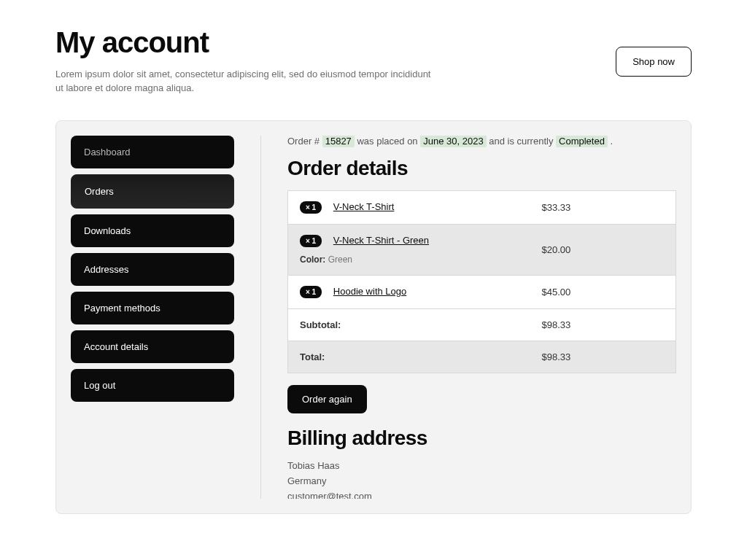 This screenshot has height=560, width=747. What do you see at coordinates (152, 385) in the screenshot?
I see `sidebar-item-log-out: Log out` at bounding box center [152, 385].